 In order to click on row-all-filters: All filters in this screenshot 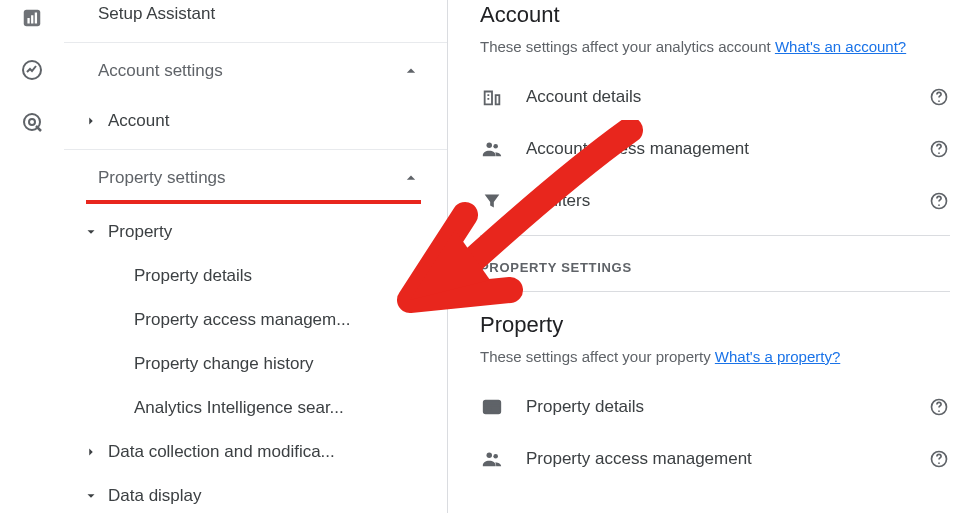, I will do `click(715, 201)`.